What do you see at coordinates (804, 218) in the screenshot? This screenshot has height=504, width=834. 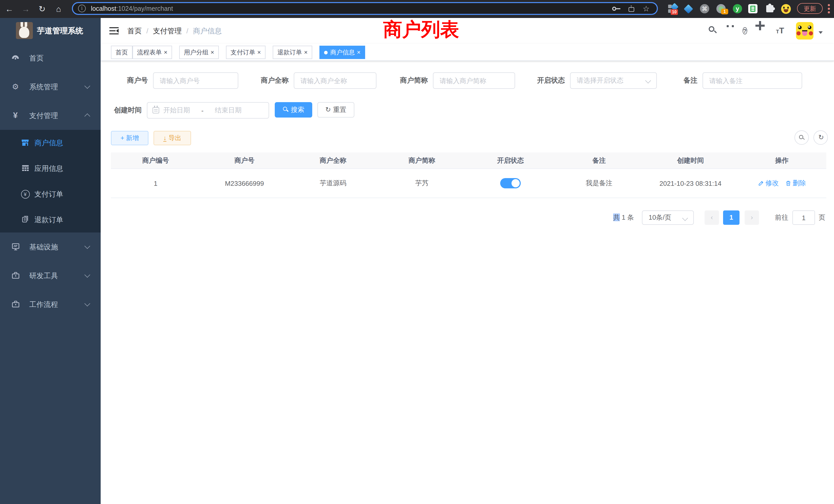 I see `goto-page-input` at bounding box center [804, 218].